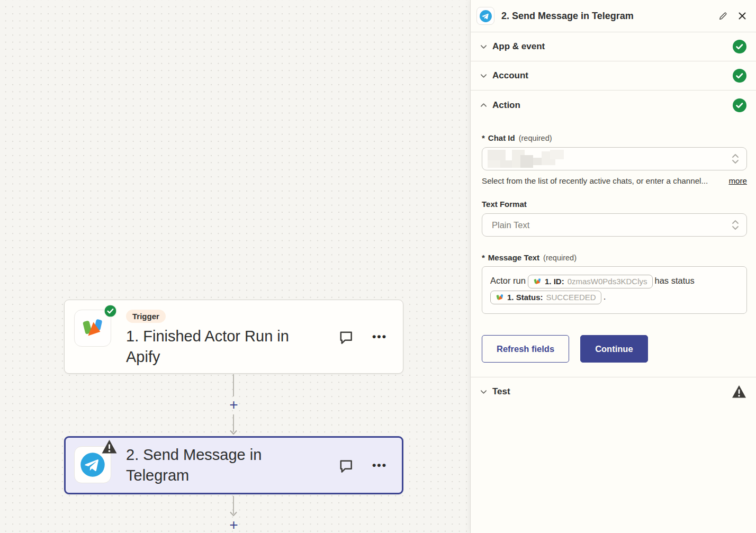 This screenshot has height=533, width=756. Describe the element at coordinates (110, 311) in the screenshot. I see `success-check-badge-icon` at that location.